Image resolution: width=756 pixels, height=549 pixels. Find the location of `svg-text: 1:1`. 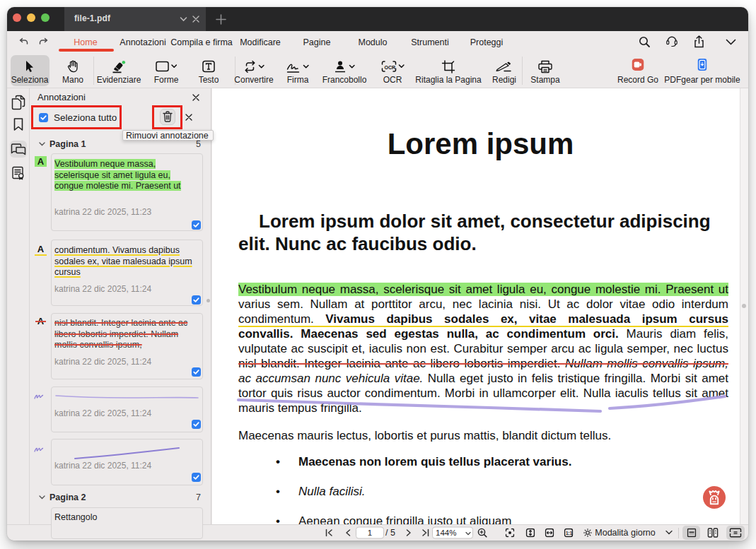

svg-text: 1:1 is located at coordinates (569, 533).